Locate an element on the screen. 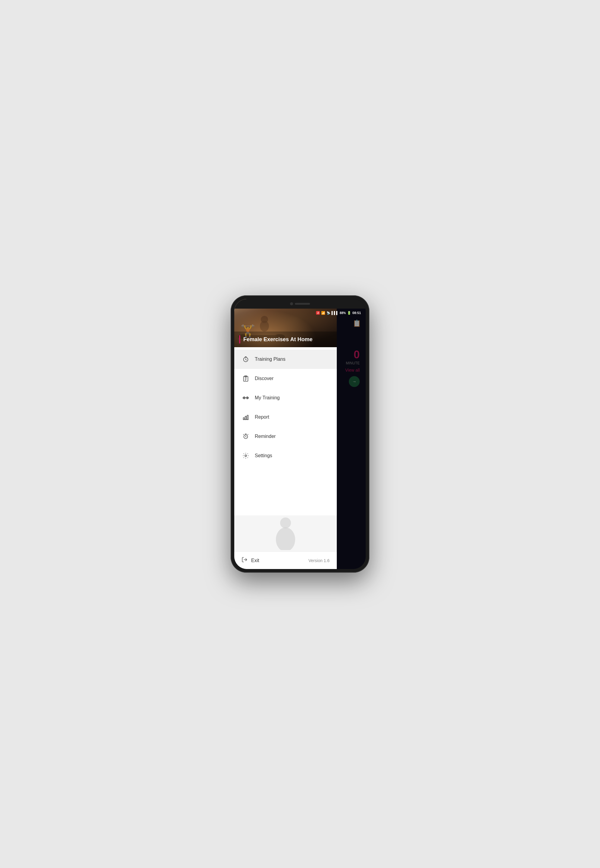 Image resolution: width=600 pixels, height=868 pixels. version-label: Version 1.6 is located at coordinates (319, 561).